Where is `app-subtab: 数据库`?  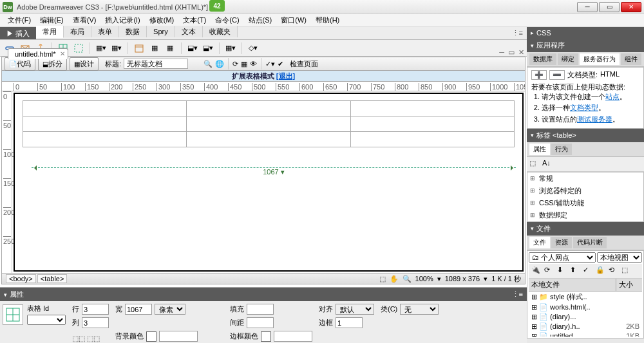 app-subtab: 数据库 is located at coordinates (543, 59).